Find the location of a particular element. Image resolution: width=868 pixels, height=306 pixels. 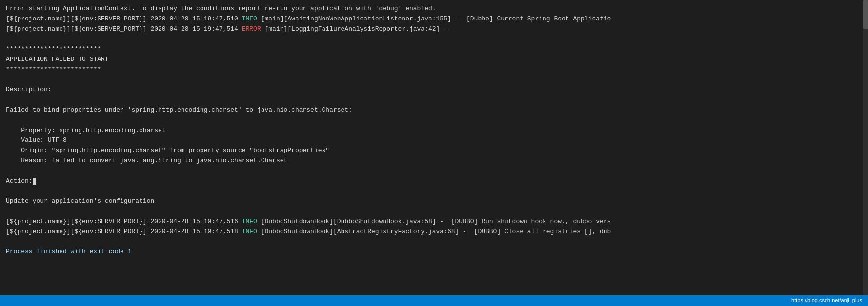

log-line-23: [${project.name}][${env:SERVER_PORT}] 20… is located at coordinates (434, 232).